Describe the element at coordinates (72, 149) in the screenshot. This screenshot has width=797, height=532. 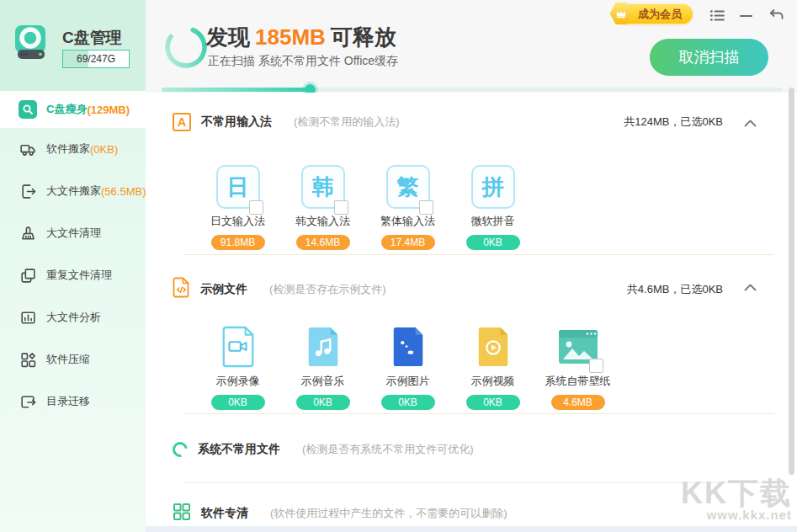
I see `sidebar-item-software-move: 软件搬家 (0KB)` at that location.